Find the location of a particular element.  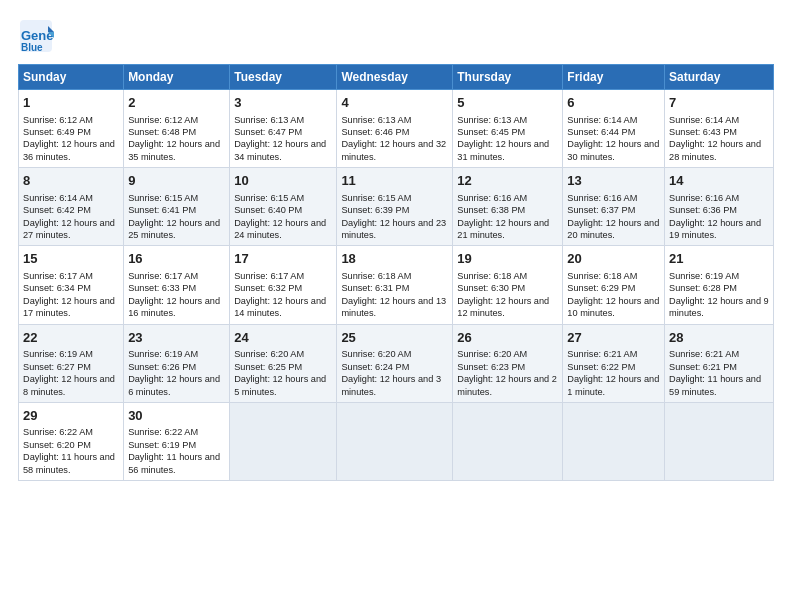

sunset-text: Sunset: 6:20 PM is located at coordinates (57, 445).